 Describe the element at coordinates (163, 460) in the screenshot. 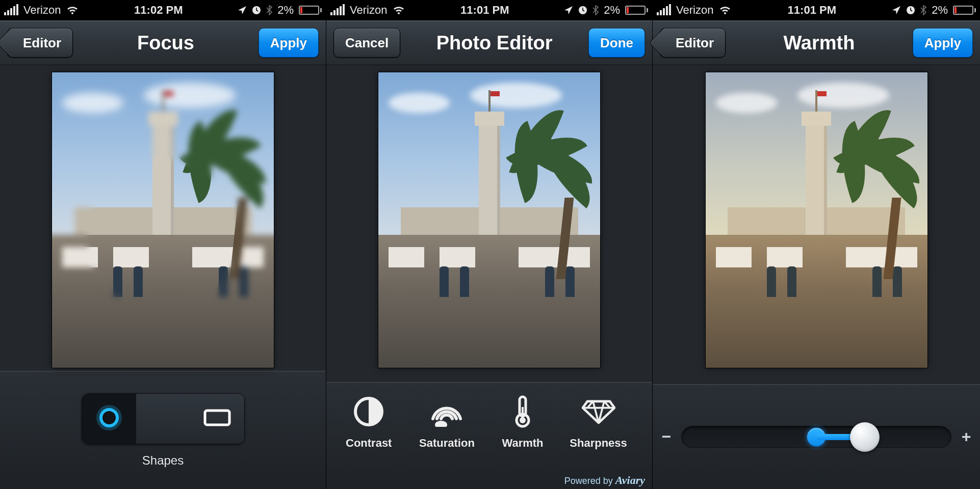

I see `shapes-label: Shapes` at that location.